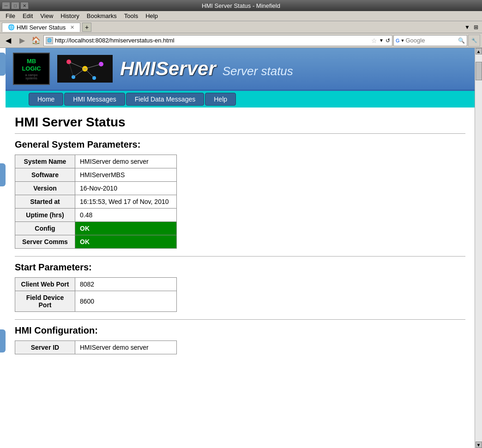 The image size is (482, 448). Describe the element at coordinates (70, 16) in the screenshot. I see `menu-history: History` at that location.